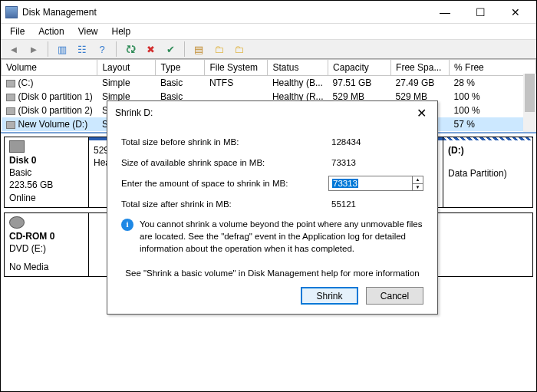 The image size is (537, 392). What do you see at coordinates (130, 49) in the screenshot?
I see `refresh-icon: 🗘` at bounding box center [130, 49].